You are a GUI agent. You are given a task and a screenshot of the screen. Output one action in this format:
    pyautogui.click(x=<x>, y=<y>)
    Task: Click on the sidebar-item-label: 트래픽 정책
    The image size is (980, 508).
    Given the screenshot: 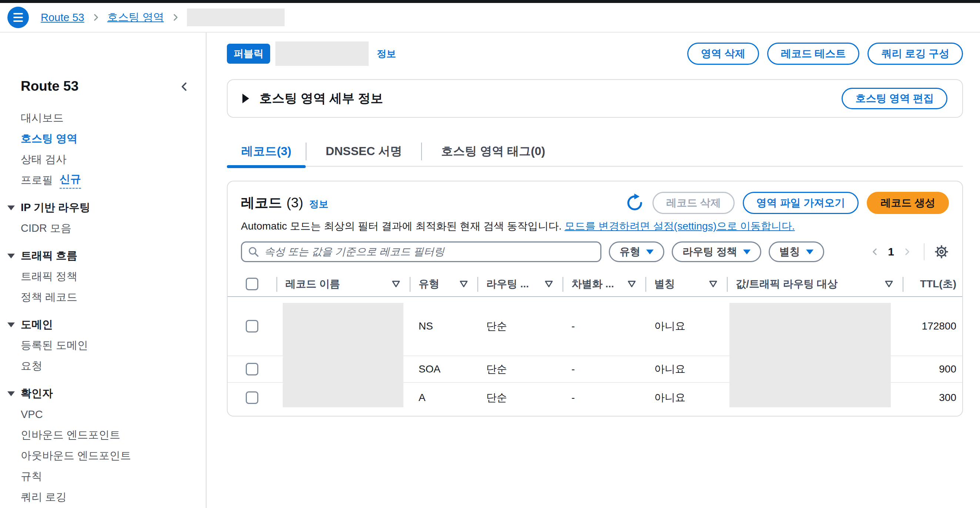 What is the action you would take?
    pyautogui.click(x=49, y=276)
    